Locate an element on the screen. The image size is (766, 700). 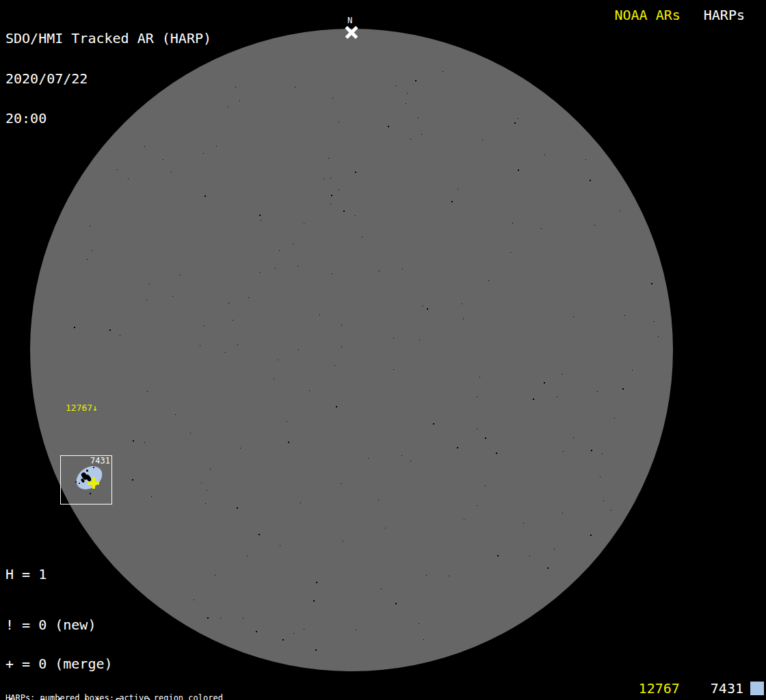
legend-line-merge: + = 0 (merge) is located at coordinates (83, 664).